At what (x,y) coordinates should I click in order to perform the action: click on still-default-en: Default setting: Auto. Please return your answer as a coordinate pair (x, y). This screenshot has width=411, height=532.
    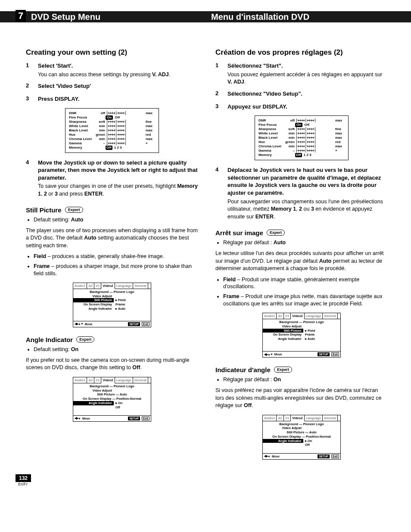
    Looking at the image, I should click on (116, 220).